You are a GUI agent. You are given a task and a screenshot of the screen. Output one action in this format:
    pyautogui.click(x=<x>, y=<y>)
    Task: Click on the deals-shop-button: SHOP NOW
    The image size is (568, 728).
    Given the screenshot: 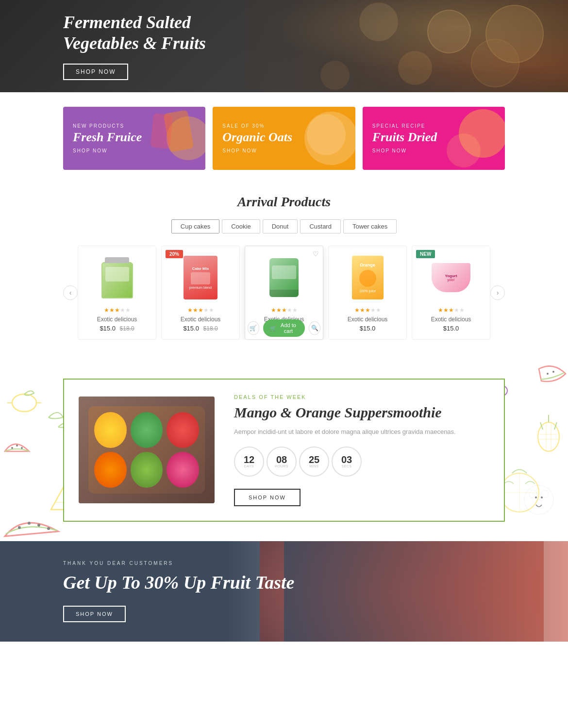 What is the action you would take?
    pyautogui.click(x=267, y=497)
    